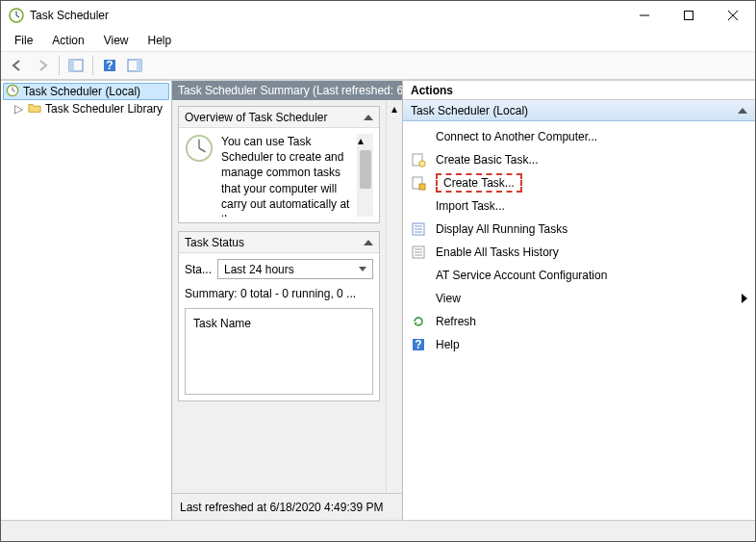 This screenshot has width=756, height=542. What do you see at coordinates (418, 183) in the screenshot?
I see `task2-icon` at bounding box center [418, 183].